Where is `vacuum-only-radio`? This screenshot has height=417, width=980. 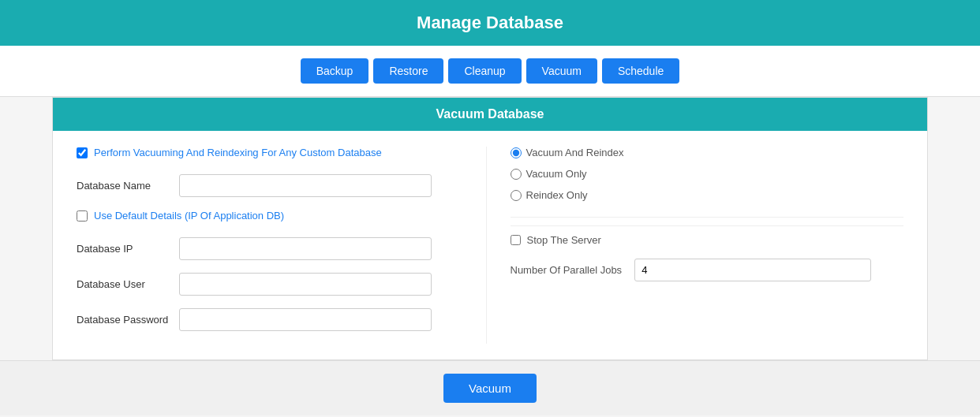 vacuum-only-radio is located at coordinates (516, 174).